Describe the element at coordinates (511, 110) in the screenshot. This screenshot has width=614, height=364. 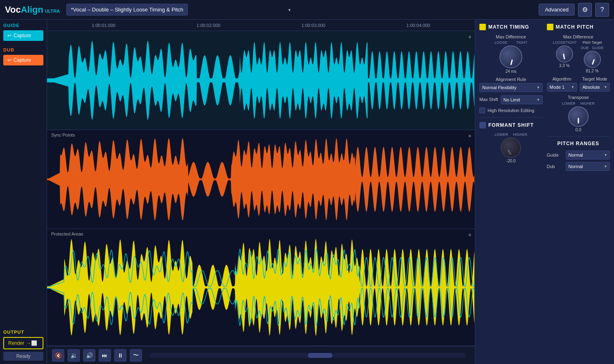
I see `high-res-label: High Resolution Editing` at that location.